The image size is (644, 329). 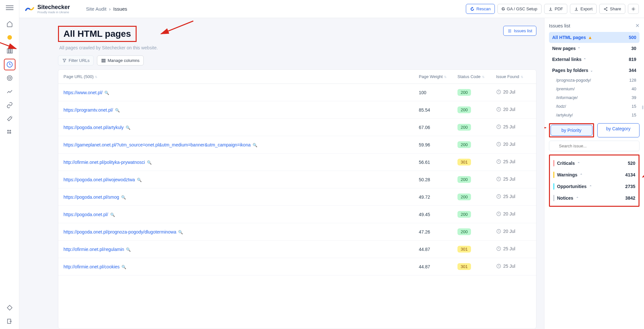 I want to click on issues-list-button: Issues list, so click(x=520, y=31).